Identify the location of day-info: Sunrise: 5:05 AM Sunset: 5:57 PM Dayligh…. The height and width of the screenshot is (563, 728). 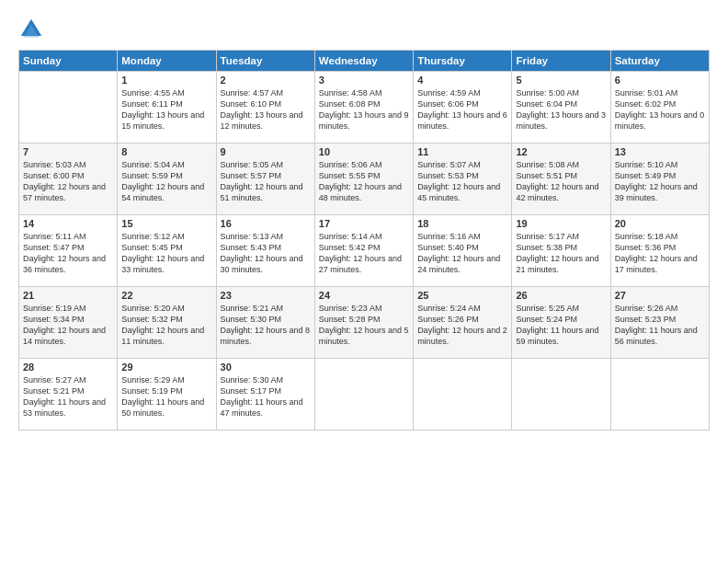
(266, 182).